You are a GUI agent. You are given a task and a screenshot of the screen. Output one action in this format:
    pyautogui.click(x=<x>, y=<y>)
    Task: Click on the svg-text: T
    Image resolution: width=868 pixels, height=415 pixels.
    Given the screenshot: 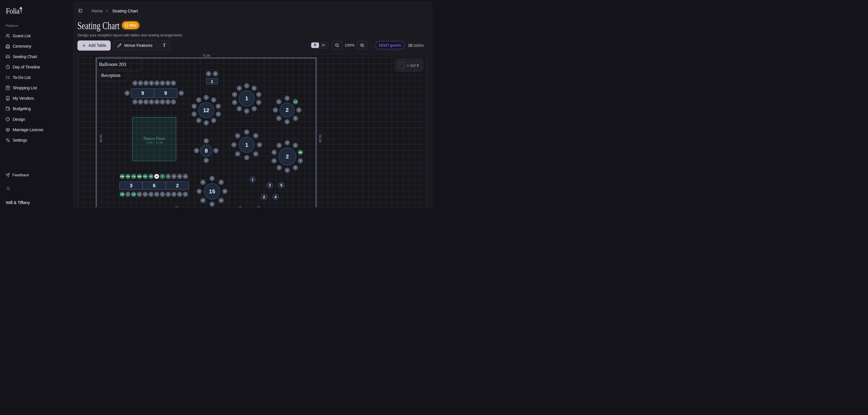 What is the action you would take?
    pyautogui.click(x=162, y=176)
    